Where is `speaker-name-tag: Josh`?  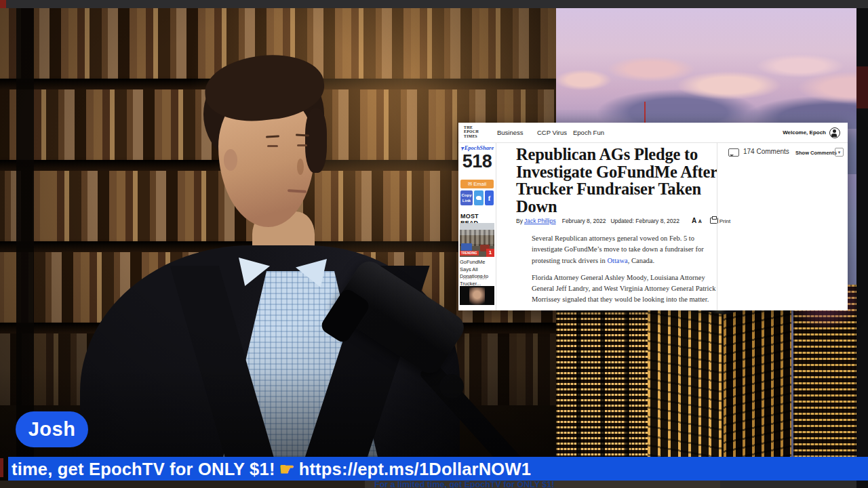 speaker-name-tag: Josh is located at coordinates (52, 430).